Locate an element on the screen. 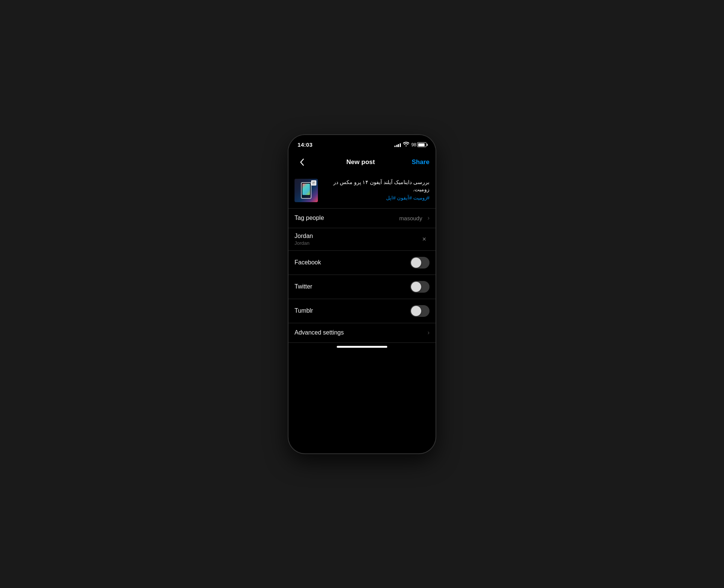 The image size is (724, 588). home-bar is located at coordinates (362, 347).